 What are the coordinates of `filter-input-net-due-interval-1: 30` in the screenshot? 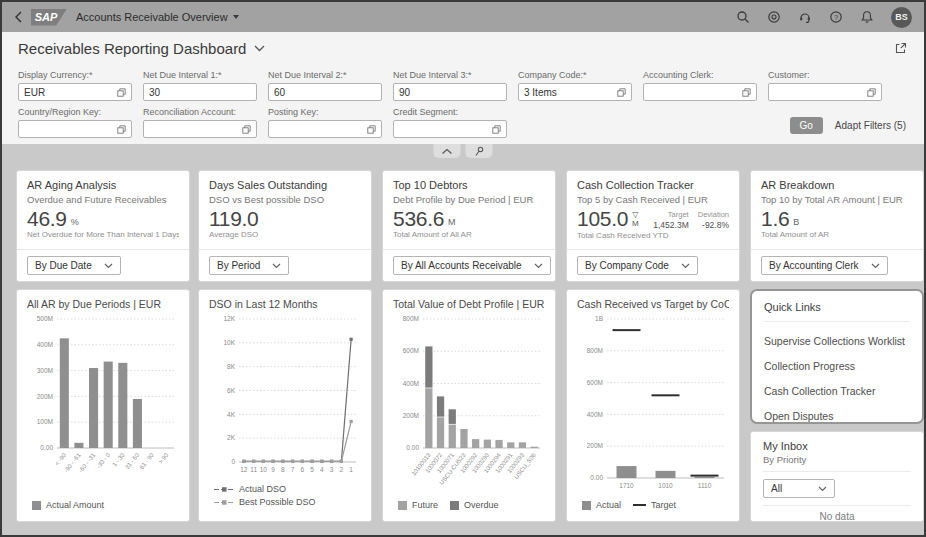 It's located at (200, 92).